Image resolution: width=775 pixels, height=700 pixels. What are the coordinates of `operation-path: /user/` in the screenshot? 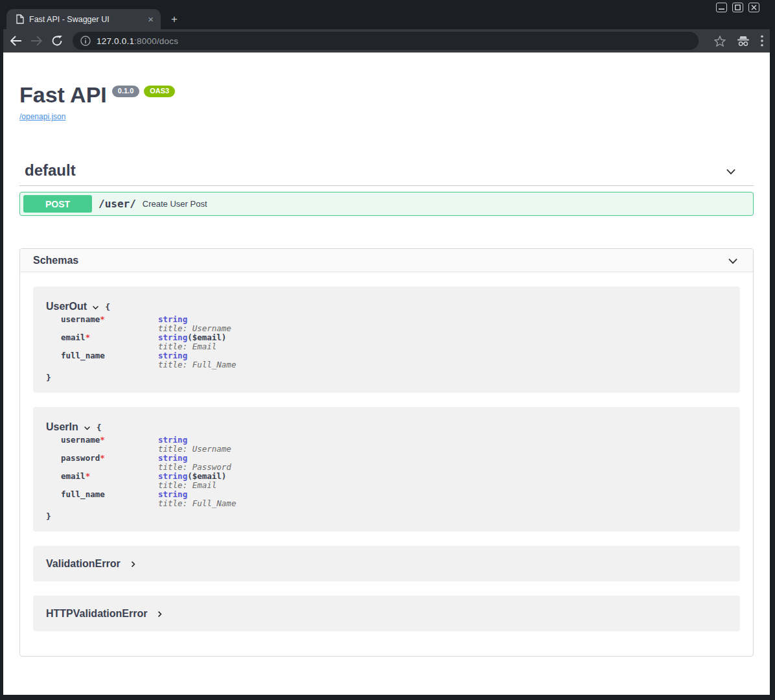 It's located at (117, 204).